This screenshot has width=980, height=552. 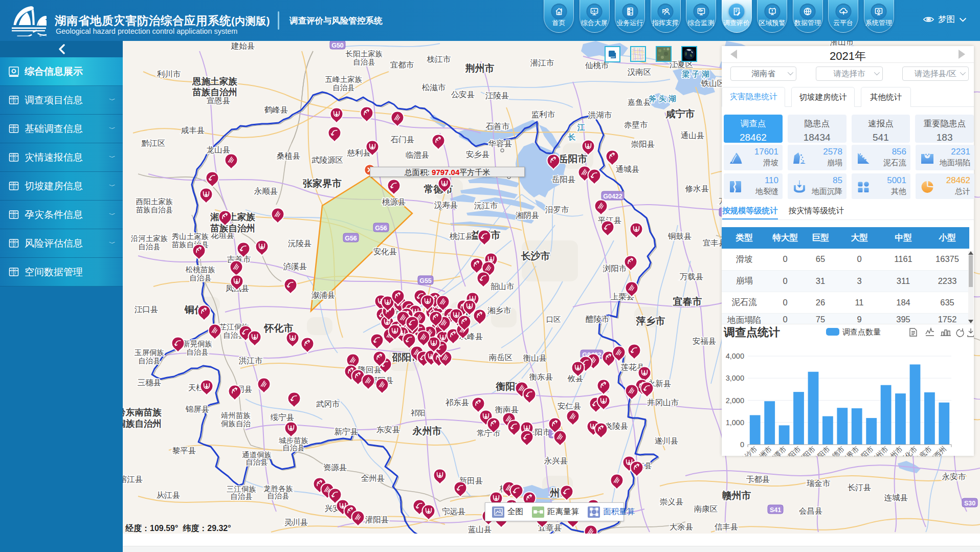 I want to click on svg-text: 1,000, so click(x=735, y=423).